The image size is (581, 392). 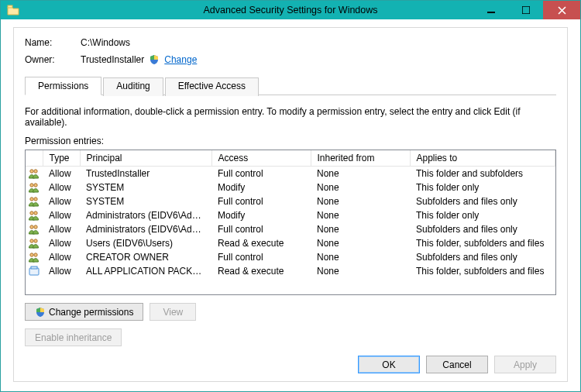 I want to click on owner-row: Owner: TrustedInstaller Change, so click(x=290, y=60).